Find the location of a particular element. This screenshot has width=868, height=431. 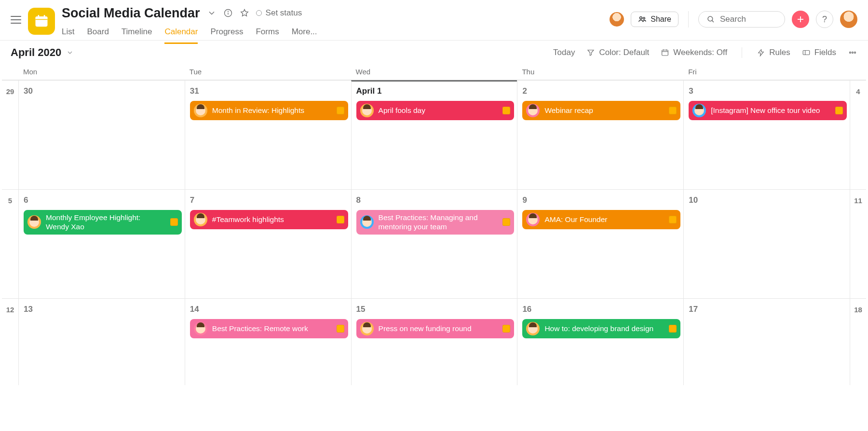

calendar-day: 6Monthly Employee Highlight: Wendy Xao is located at coordinates (101, 244).